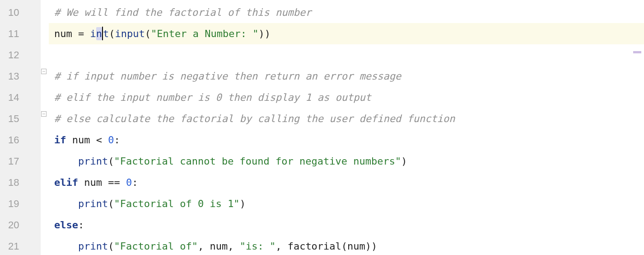 The width and height of the screenshot is (644, 255). I want to click on line-number: 18, so click(20, 183).